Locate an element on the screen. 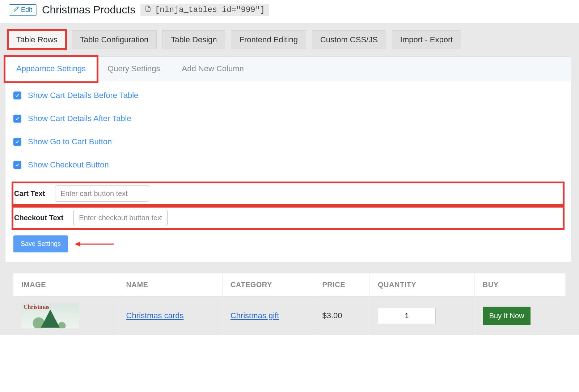 Image resolution: width=579 pixels, height=392 pixels. save-row: Save Settings is located at coordinates (288, 244).